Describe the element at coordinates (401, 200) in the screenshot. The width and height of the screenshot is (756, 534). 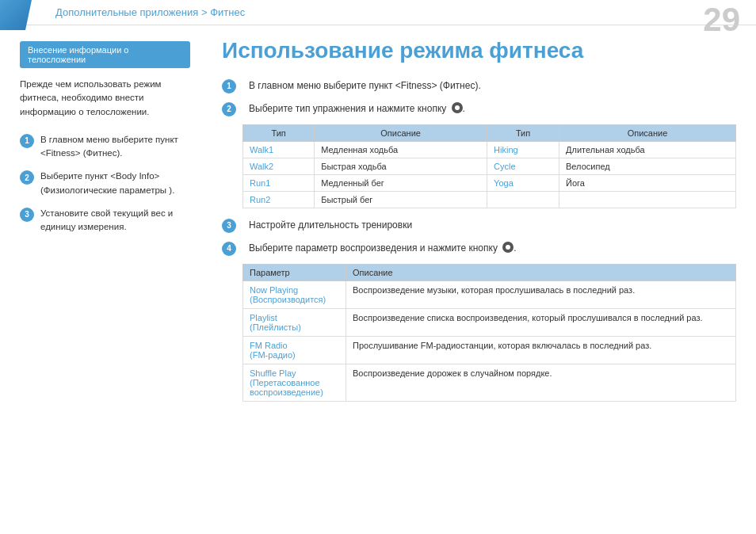
I see `exercise-cell: Быстрый бег` at that location.